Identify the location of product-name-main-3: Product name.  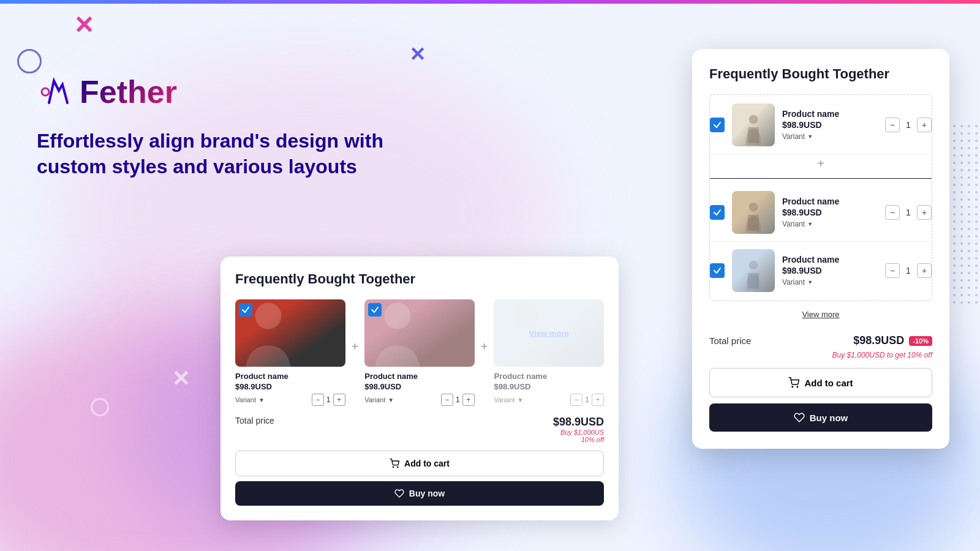
(830, 260).